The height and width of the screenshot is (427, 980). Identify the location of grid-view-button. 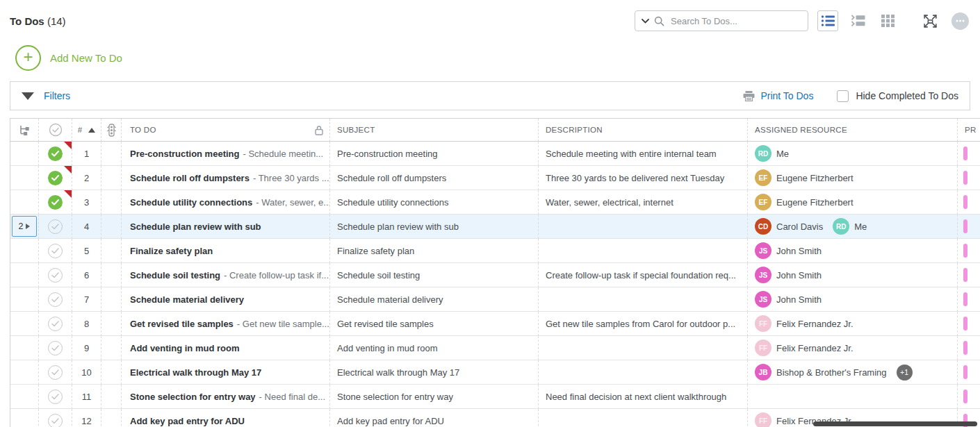
(888, 21).